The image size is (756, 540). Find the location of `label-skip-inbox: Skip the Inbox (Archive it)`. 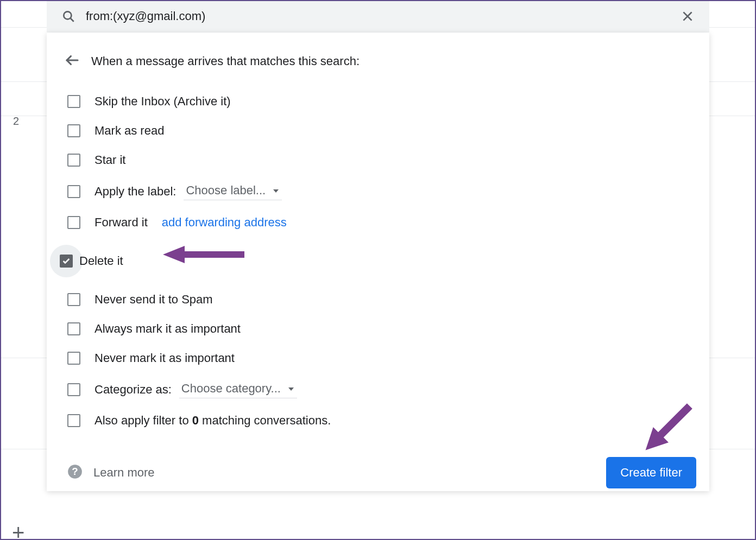

label-skip-inbox: Skip the Inbox (Archive it) is located at coordinates (163, 101).